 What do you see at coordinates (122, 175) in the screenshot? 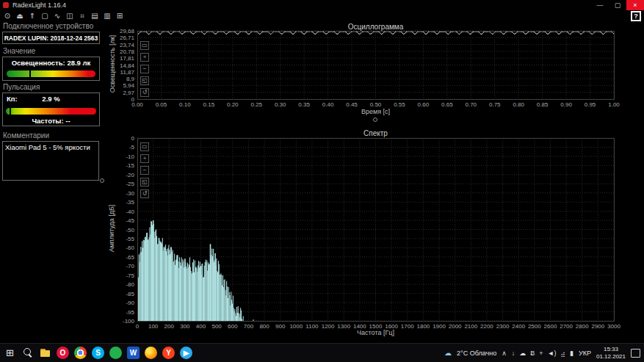
I see `spectrum-y-tick: -20` at bounding box center [122, 175].